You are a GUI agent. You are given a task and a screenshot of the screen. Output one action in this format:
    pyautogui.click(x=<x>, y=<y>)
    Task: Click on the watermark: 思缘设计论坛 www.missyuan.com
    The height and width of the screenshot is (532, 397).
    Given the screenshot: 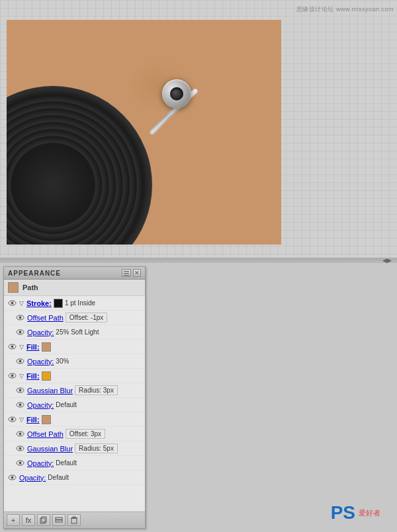 What is the action you would take?
    pyautogui.click(x=345, y=9)
    